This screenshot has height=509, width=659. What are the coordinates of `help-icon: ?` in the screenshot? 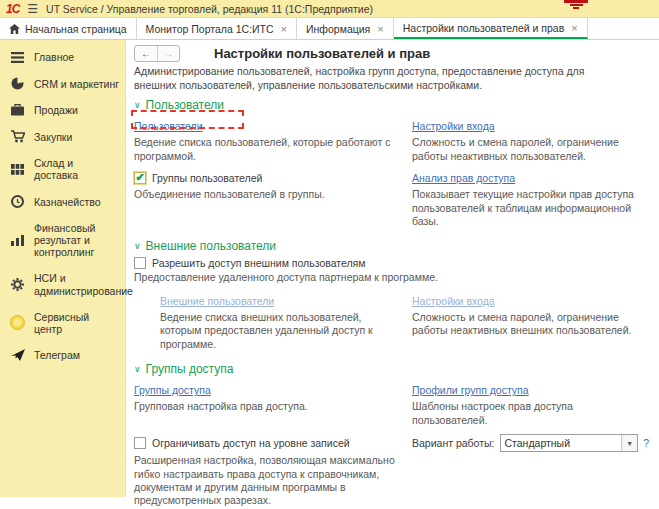 It's located at (646, 443).